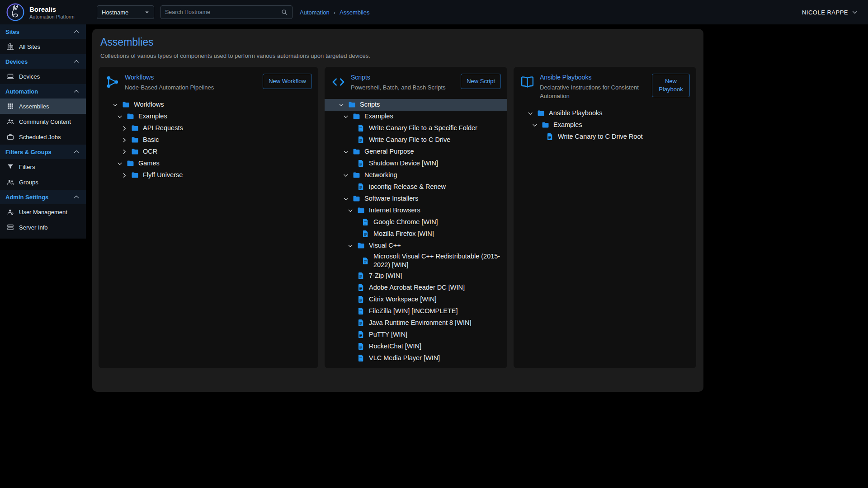  I want to click on user-menu: NICOLE RAPPE, so click(830, 12).